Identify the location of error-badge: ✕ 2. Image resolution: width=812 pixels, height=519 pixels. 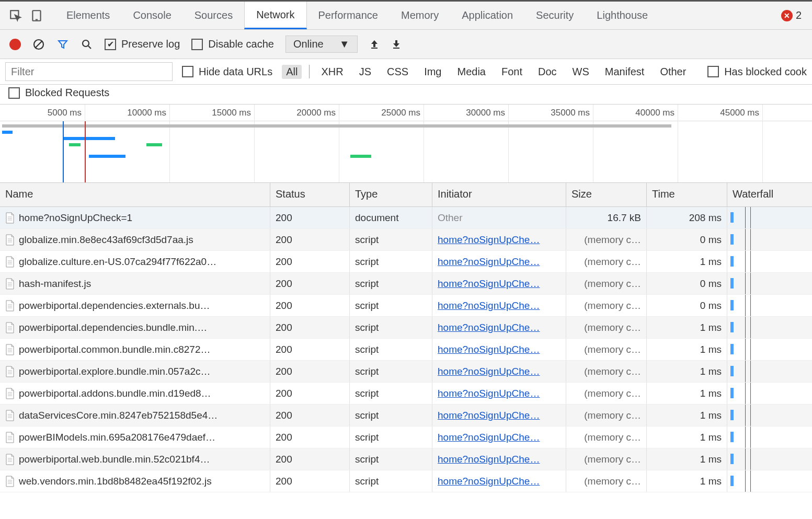
(792, 16).